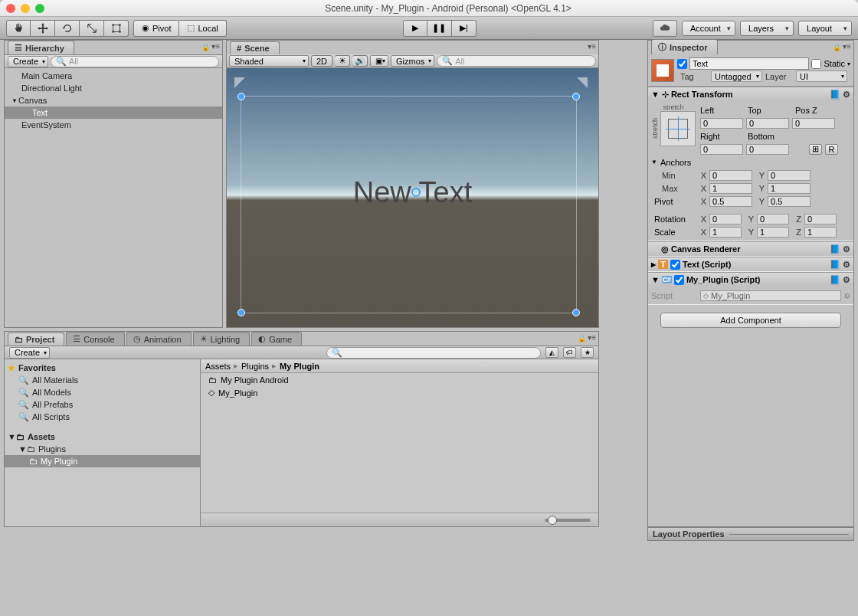 The image size is (858, 616). What do you see at coordinates (789, 202) in the screenshot?
I see `pivot-y` at bounding box center [789, 202].